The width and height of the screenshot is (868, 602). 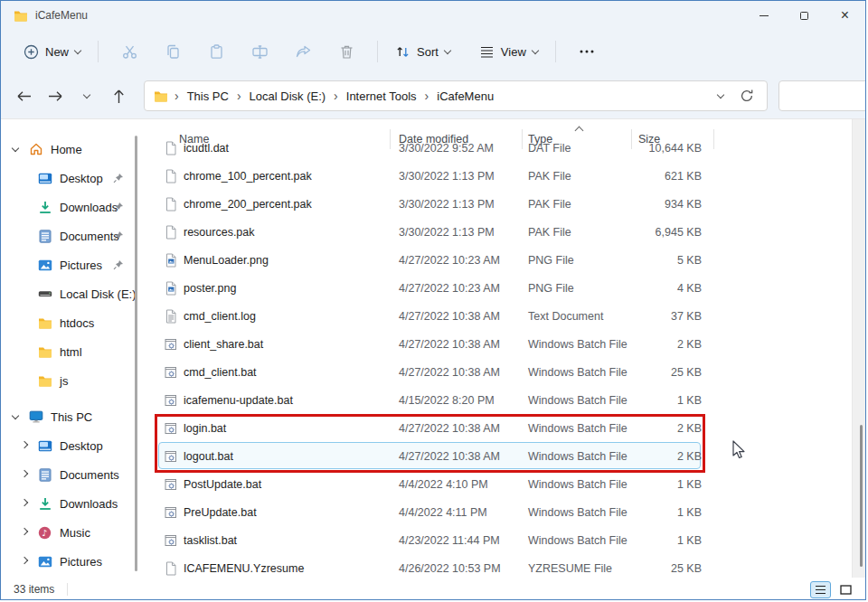 I want to click on file-row-menuloader-png: MenuLoader.png4/27/2022 10:23 AMPNG File…, so click(x=429, y=260).